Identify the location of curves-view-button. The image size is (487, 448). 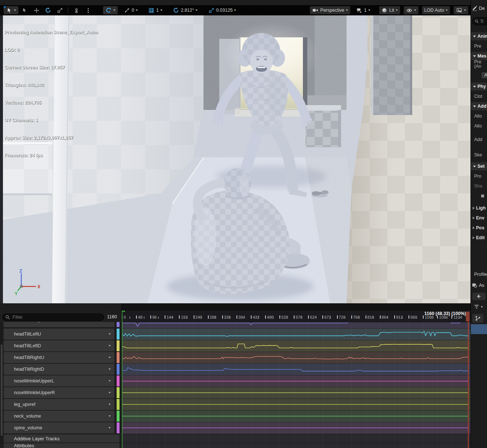
(478, 318).